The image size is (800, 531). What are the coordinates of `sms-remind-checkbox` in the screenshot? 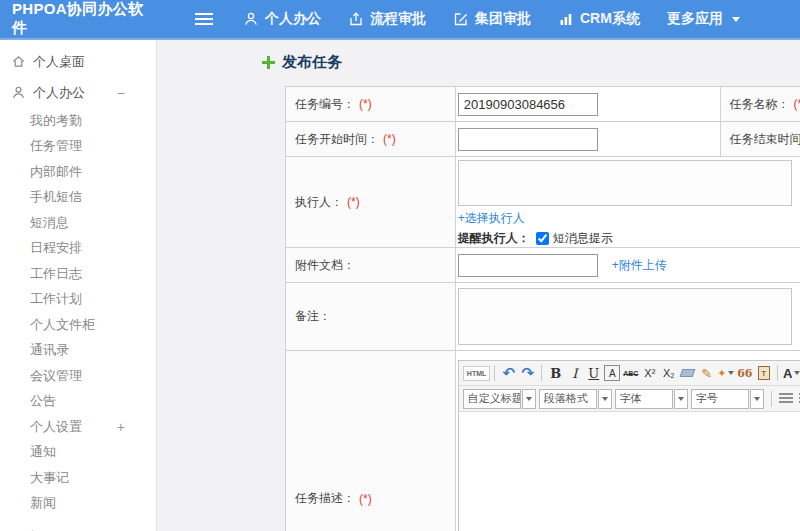 It's located at (542, 238).